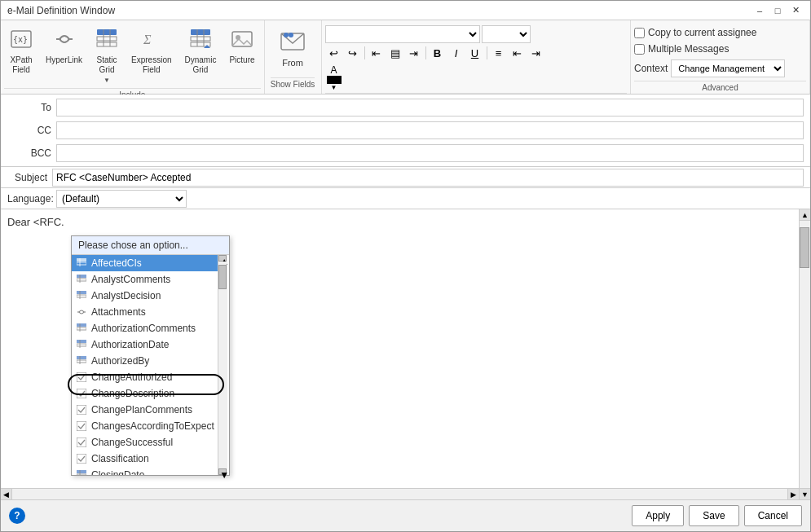  Describe the element at coordinates (406, 11) in the screenshot. I see `title-bar: e-Mail Definition Window – □ ✕` at that location.